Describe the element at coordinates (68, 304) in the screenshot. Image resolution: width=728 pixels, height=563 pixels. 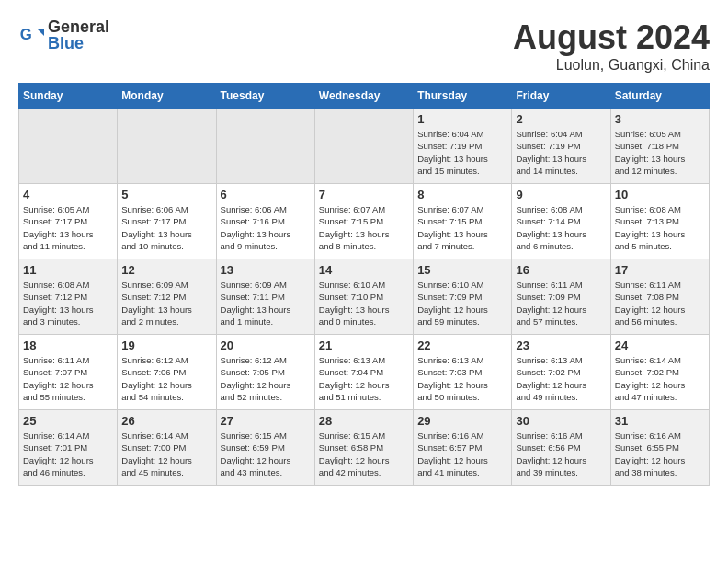
I see `day-info: Sunrise: 6:08 AM Sunset: 7:12 PM Dayligh…` at that location.